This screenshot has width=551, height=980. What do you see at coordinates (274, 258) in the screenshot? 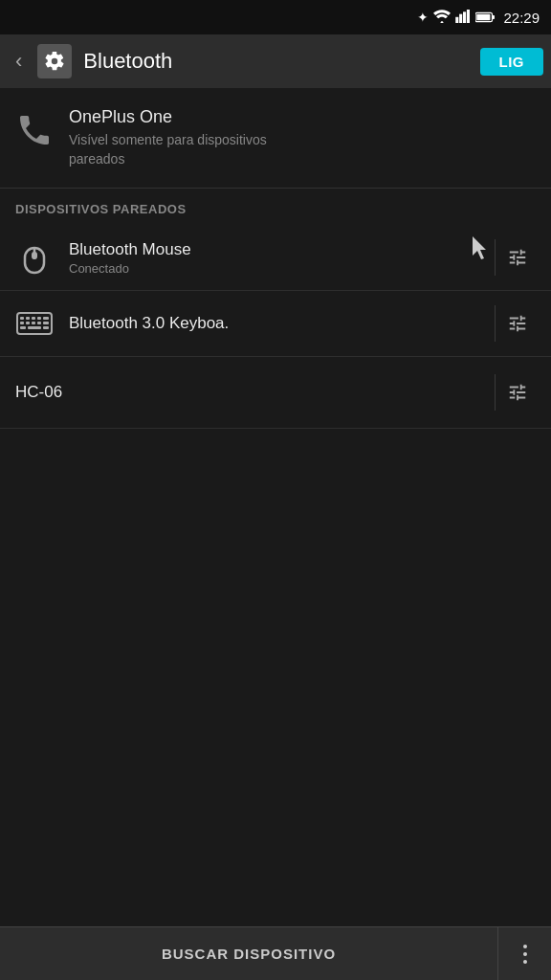
I see `mouse-device-text: Bluetooth Mouse Conectado` at bounding box center [274, 258].